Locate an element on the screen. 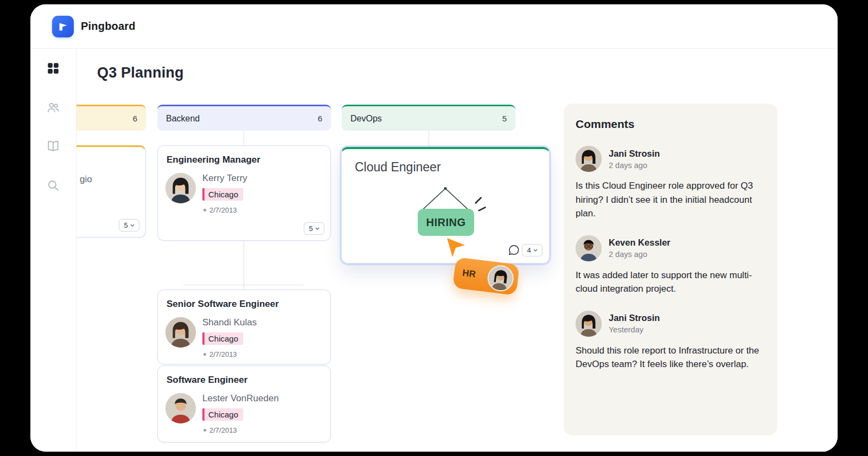 The width and height of the screenshot is (868, 456). role-title: Senior Software Engineer is located at coordinates (222, 304).